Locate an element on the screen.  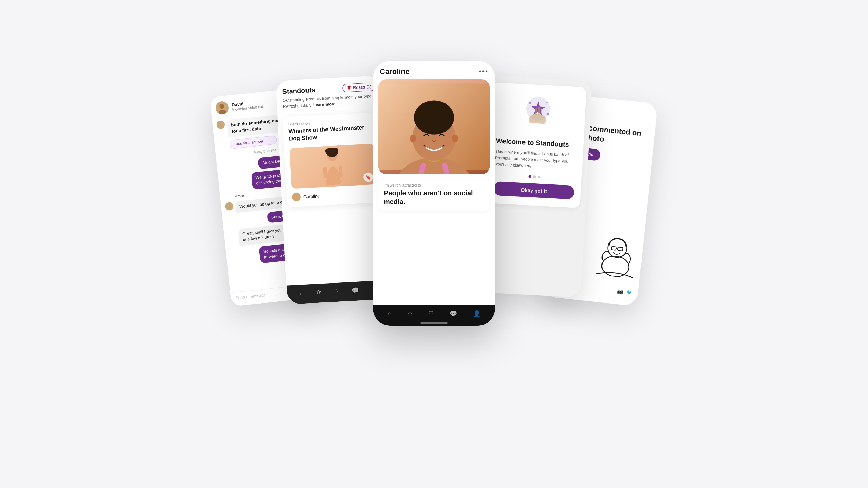
profile-card: Caroline ••• is located at coordinates (434, 193).